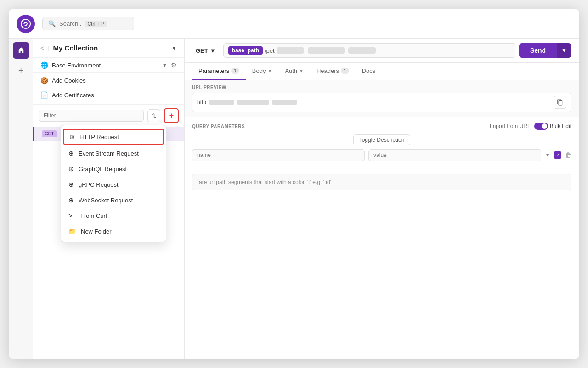 This screenshot has height=368, width=588. Describe the element at coordinates (382, 140) in the screenshot. I see `toggle-desc-row: Toggle Description` at that location.